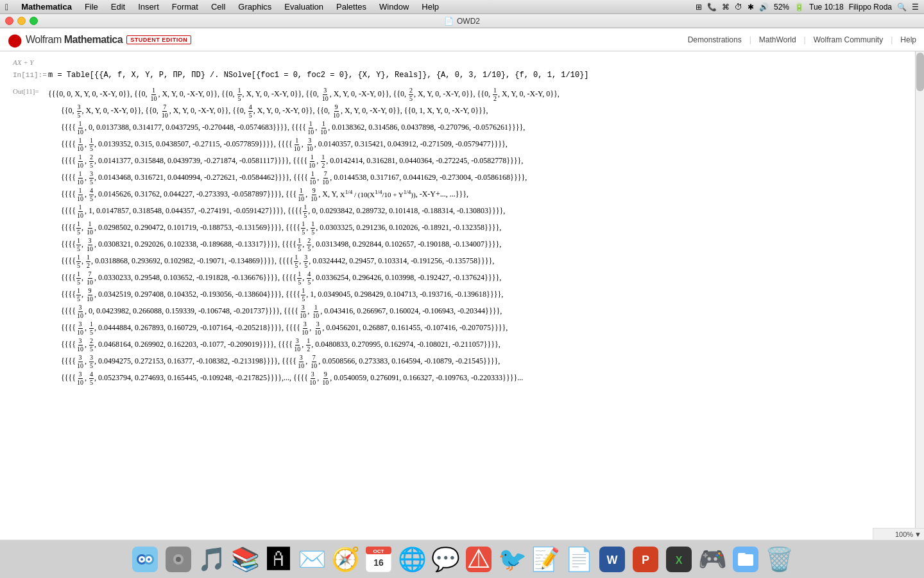  What do you see at coordinates (918, 534) in the screenshot?
I see `zoom-icon: ▼` at bounding box center [918, 534].